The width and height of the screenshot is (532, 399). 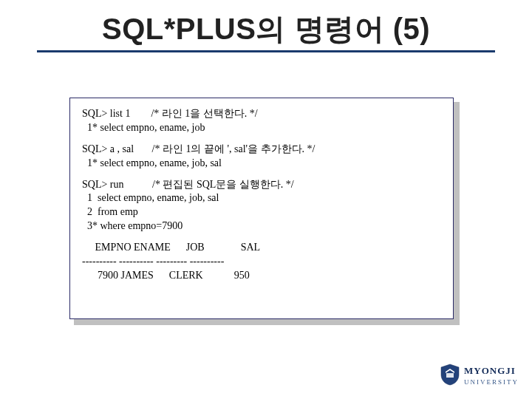 I want to click on logo-text: MYONGJI UNIVERSITY, so click(x=491, y=375).